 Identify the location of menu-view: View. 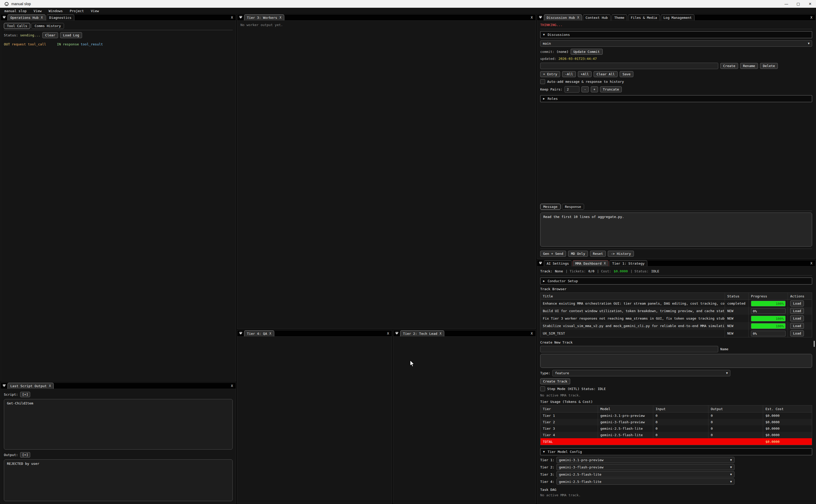
(38, 11).